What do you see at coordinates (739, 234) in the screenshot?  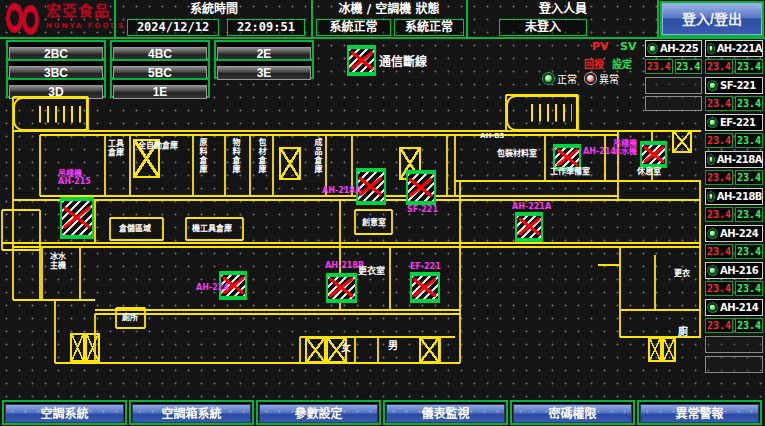 I see `device-name: AH-224` at bounding box center [739, 234].